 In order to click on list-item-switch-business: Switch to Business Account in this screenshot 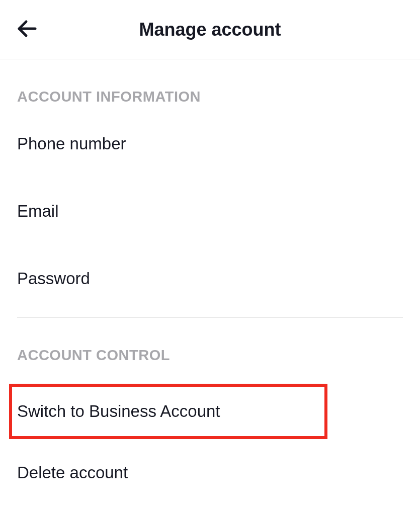, I will do `click(171, 411)`.